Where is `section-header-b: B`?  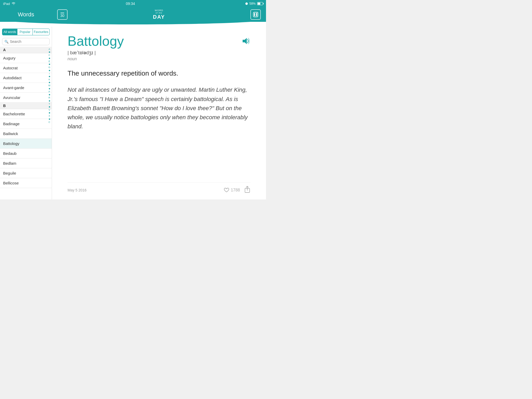 section-header-b: B is located at coordinates (26, 106).